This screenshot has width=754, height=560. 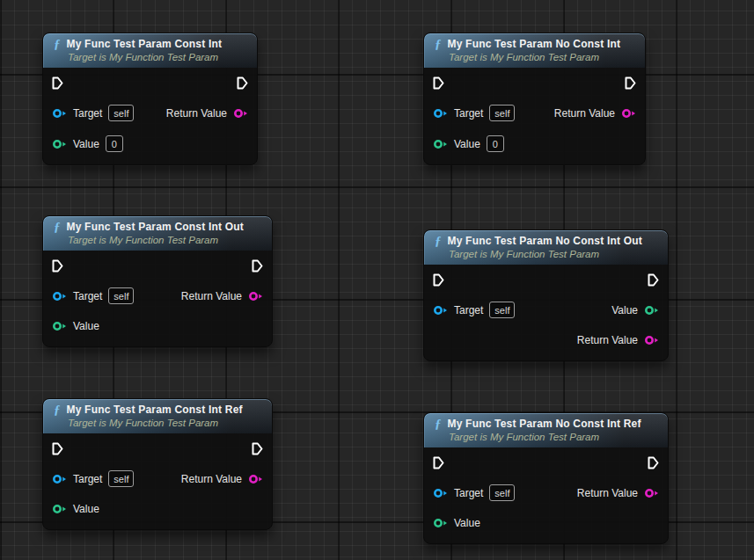 I want to click on blueprint-node-my-func-test-param-const-int-out: ƒMy Func Test Param Const Int OutTarget …, so click(x=157, y=281).